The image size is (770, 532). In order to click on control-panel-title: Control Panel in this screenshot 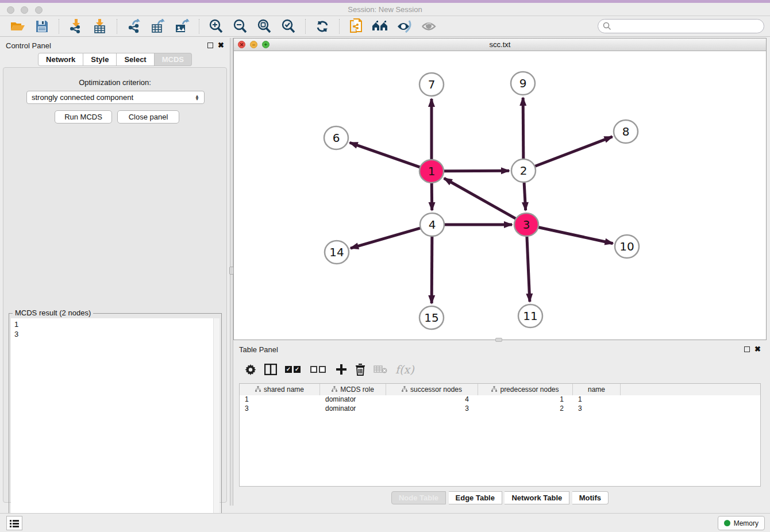, I will do `click(29, 46)`.